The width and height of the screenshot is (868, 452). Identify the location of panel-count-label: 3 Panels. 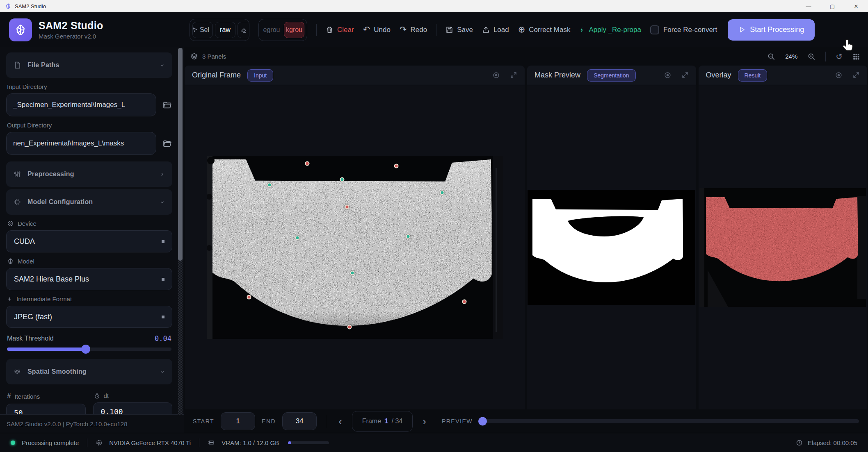
(214, 57).